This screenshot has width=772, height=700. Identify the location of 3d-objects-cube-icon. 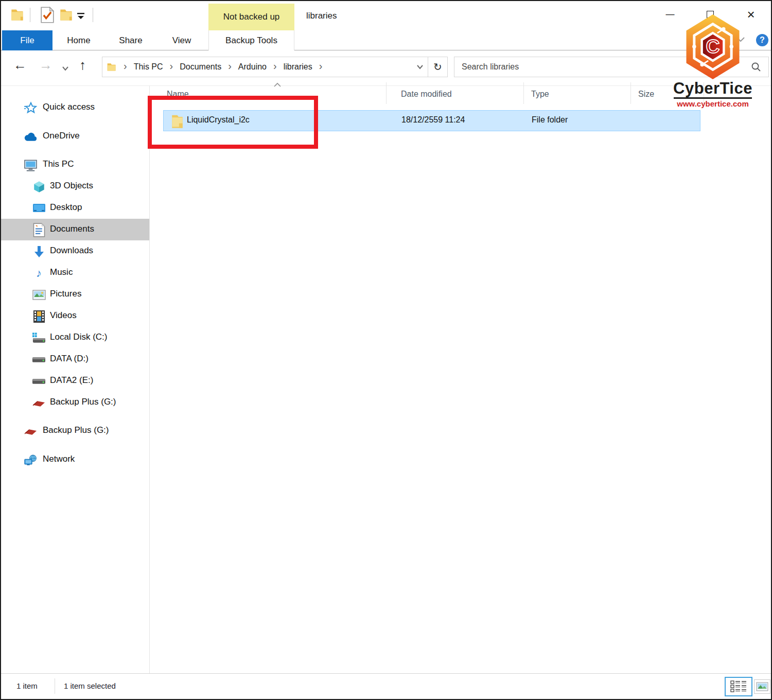
(39, 186).